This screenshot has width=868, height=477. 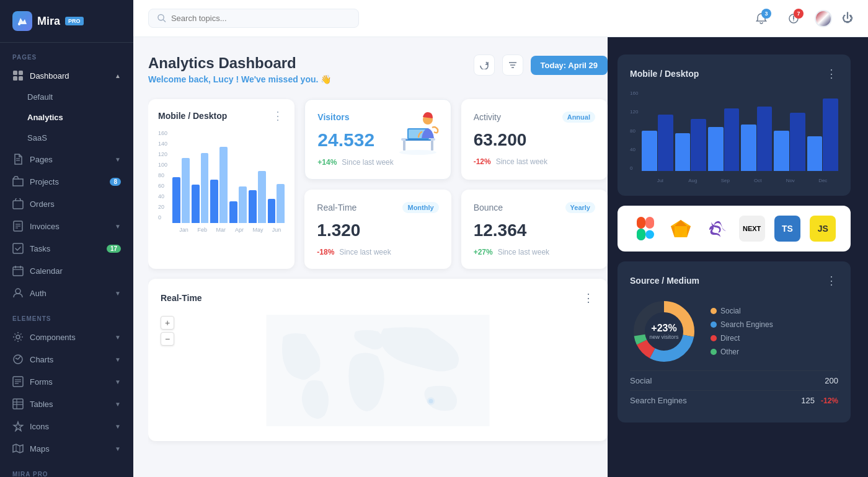 I want to click on visitors-footer: +14% Since last week, so click(x=378, y=162).